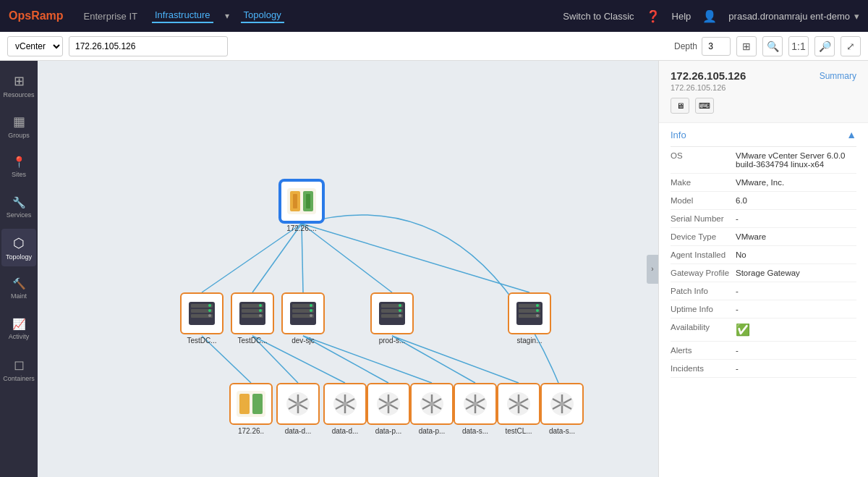 The image size is (868, 477). What do you see at coordinates (703, 273) in the screenshot?
I see `info-key-gateway: Gateway Profile` at bounding box center [703, 273].